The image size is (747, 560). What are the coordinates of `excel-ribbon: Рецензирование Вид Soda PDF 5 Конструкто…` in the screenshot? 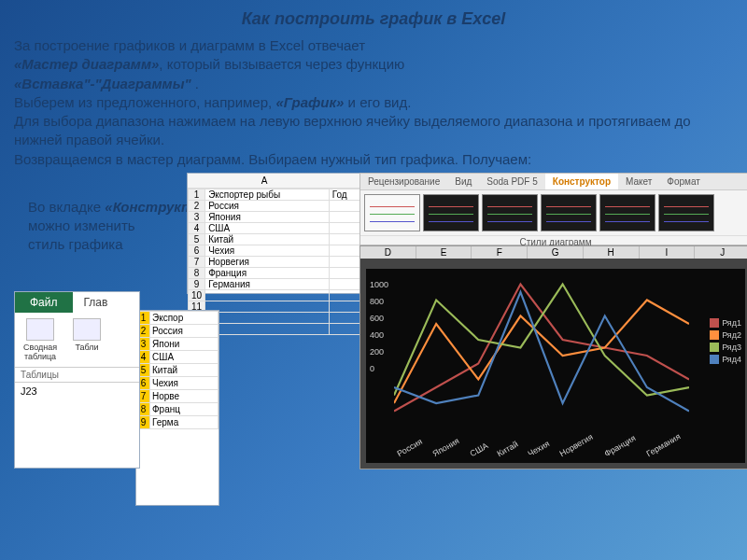 It's located at (553, 209).